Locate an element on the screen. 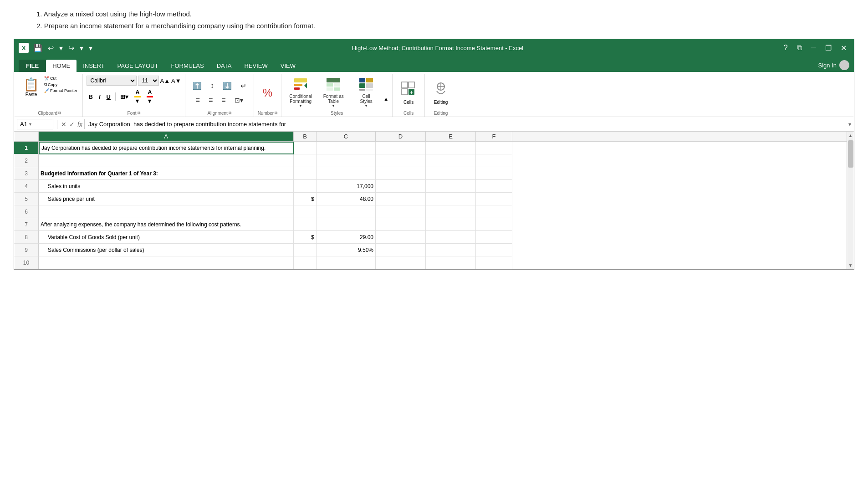 This screenshot has width=868, height=501. cell-e2 is located at coordinates (451, 161).